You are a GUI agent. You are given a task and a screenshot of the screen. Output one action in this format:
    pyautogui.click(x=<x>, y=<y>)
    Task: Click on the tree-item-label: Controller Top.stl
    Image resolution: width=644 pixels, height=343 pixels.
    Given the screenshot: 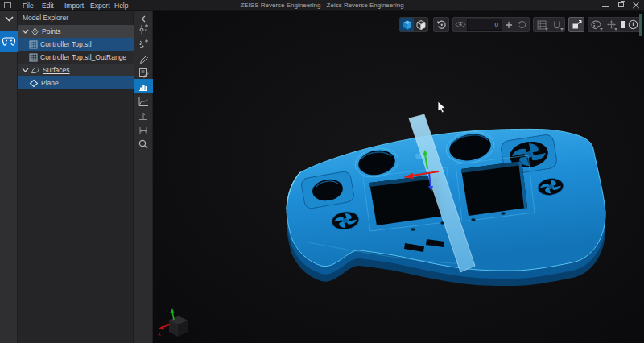 What is the action you would take?
    pyautogui.click(x=66, y=44)
    